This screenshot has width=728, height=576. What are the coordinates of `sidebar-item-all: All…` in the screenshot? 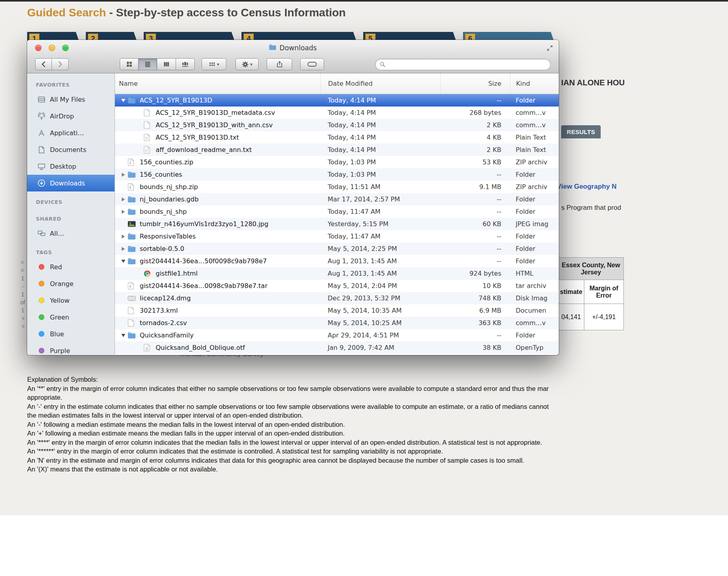 It's located at (71, 233).